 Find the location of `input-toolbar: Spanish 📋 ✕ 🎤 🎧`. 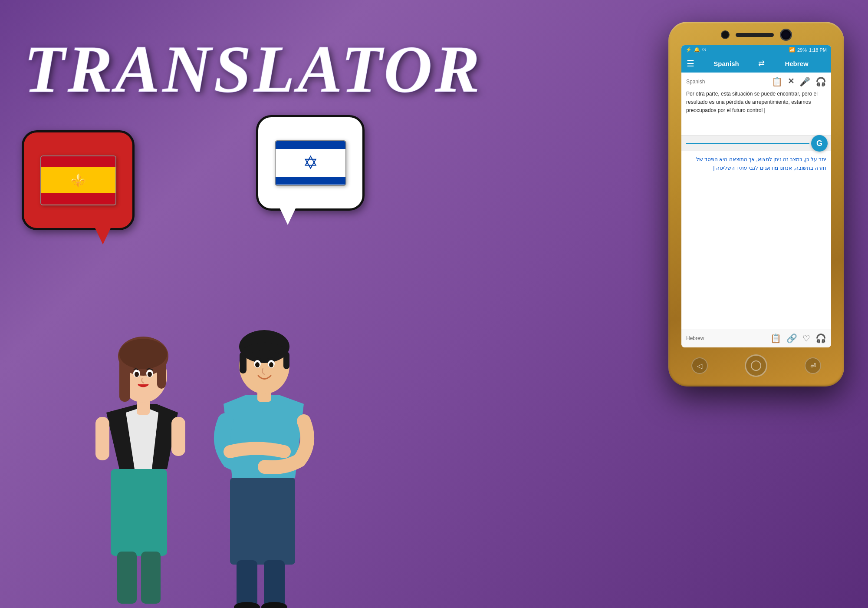

input-toolbar: Spanish 📋 ✕ 🎤 🎧 is located at coordinates (756, 82).